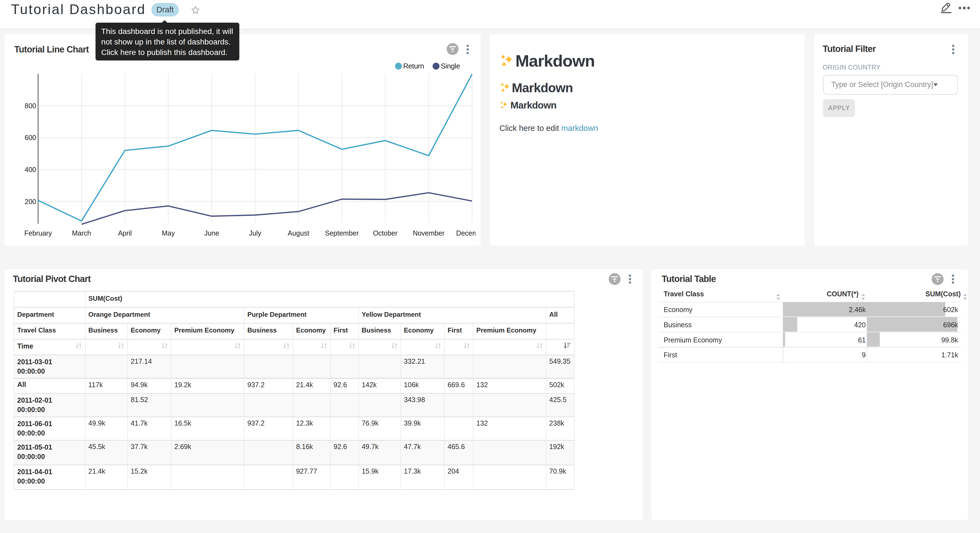 The width and height of the screenshot is (980, 533). What do you see at coordinates (30, 170) in the screenshot?
I see `svg-text: 400` at bounding box center [30, 170].